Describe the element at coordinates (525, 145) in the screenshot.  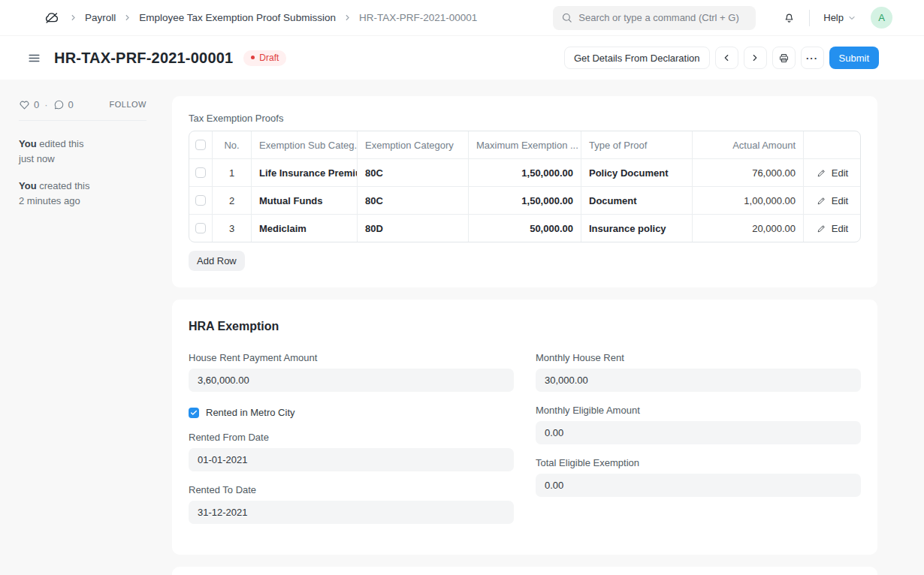
I see `col-header-max-exemption: Maximum Exemption ...` at that location.